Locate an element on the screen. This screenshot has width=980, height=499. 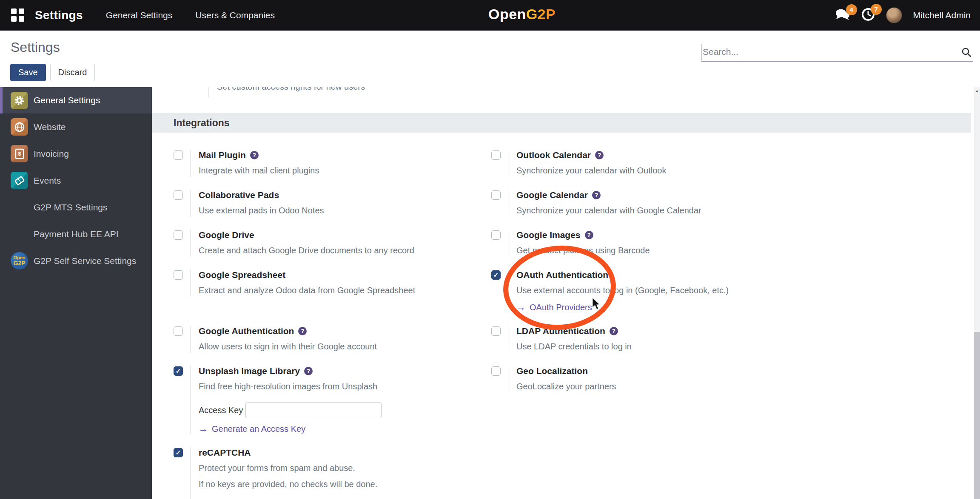
collaborative-pads-checkbox is located at coordinates (178, 195).